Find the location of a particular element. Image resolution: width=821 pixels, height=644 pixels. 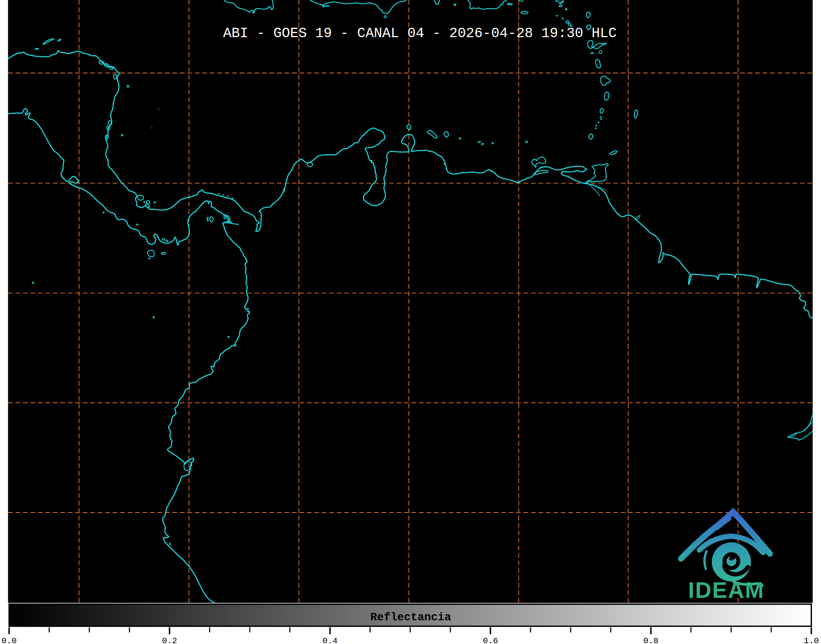

svg-text: 0.2 is located at coordinates (170, 640).